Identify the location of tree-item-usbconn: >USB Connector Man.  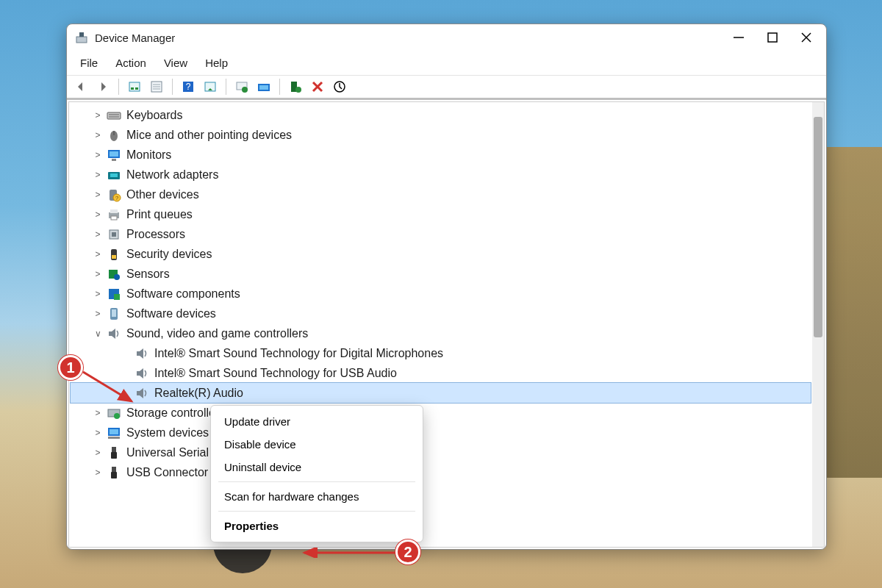
(441, 472).